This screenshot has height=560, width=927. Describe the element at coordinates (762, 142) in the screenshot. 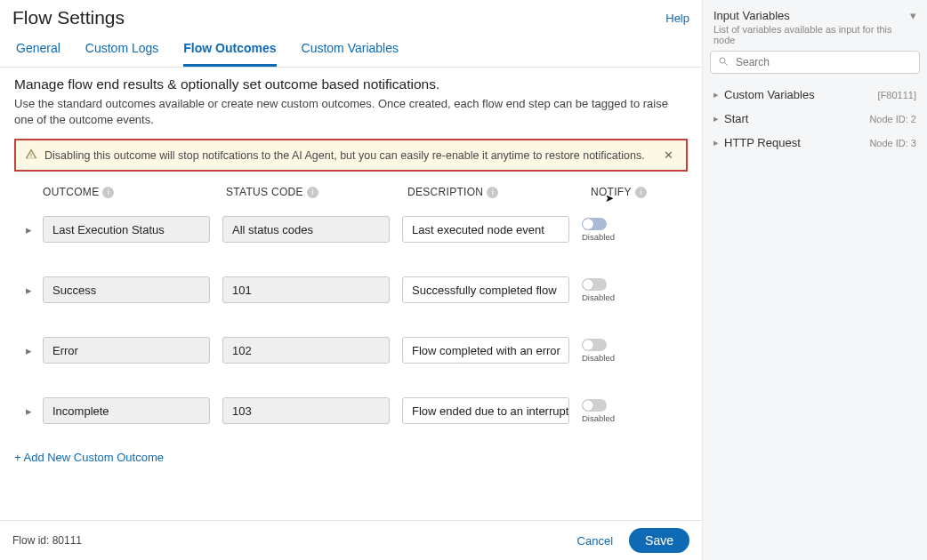

I see `variable-label: HTTP Request` at that location.